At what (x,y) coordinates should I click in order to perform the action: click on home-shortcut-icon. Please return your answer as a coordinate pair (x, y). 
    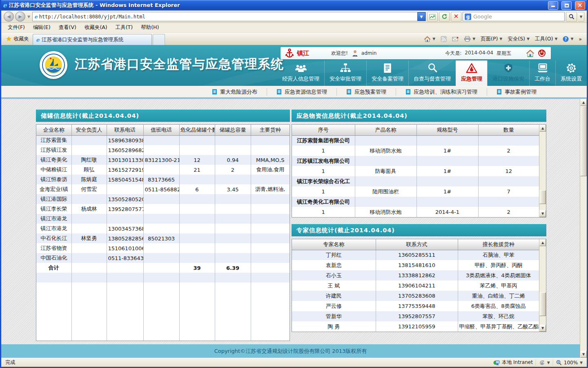
    Looking at the image, I should click on (530, 53).